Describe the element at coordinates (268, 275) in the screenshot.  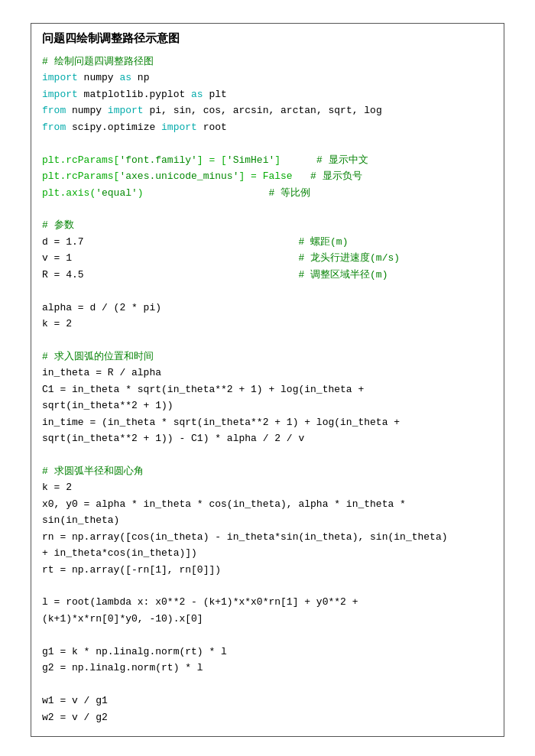
I see `code-line-14: R = 4.5 # 调整区域半径(m)` at that location.